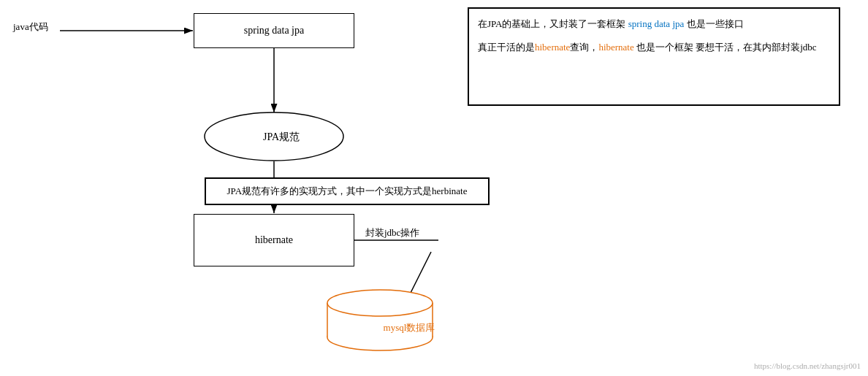  Describe the element at coordinates (654, 57) in the screenshot. I see `info-box: 在JPA的基础上，又封装了一套框架 spring data jpa 也是一些接口…` at that location.